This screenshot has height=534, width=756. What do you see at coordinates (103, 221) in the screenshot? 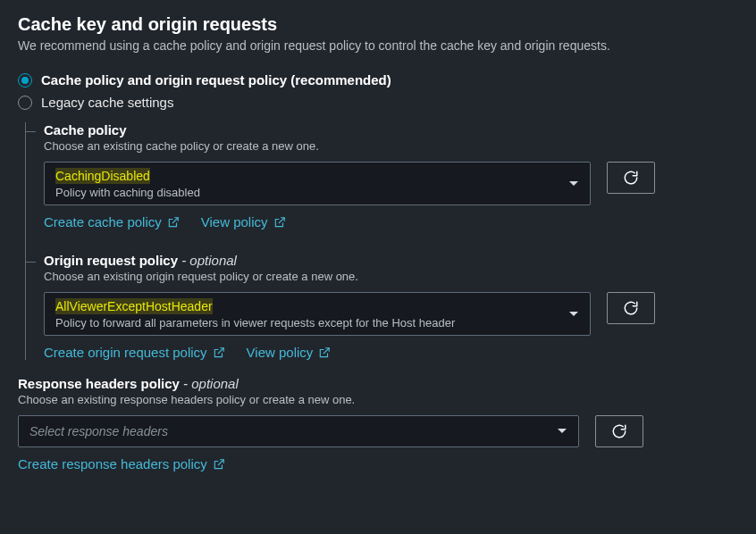
I see `create-cache-policy-label: Create cache policy` at bounding box center [103, 221].